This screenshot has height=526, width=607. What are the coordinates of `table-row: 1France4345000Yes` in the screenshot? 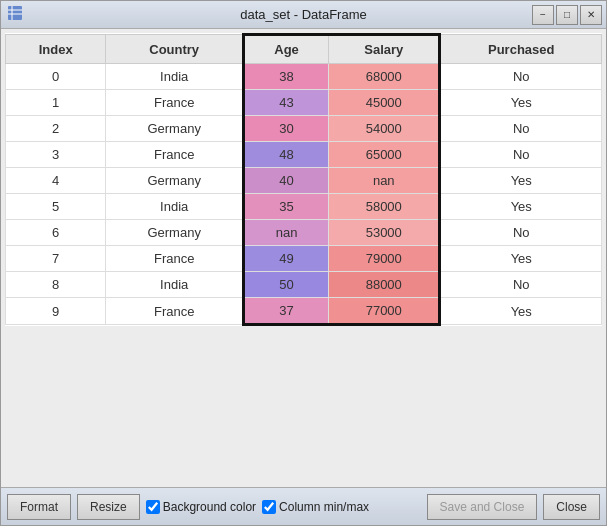 It's located at (304, 103).